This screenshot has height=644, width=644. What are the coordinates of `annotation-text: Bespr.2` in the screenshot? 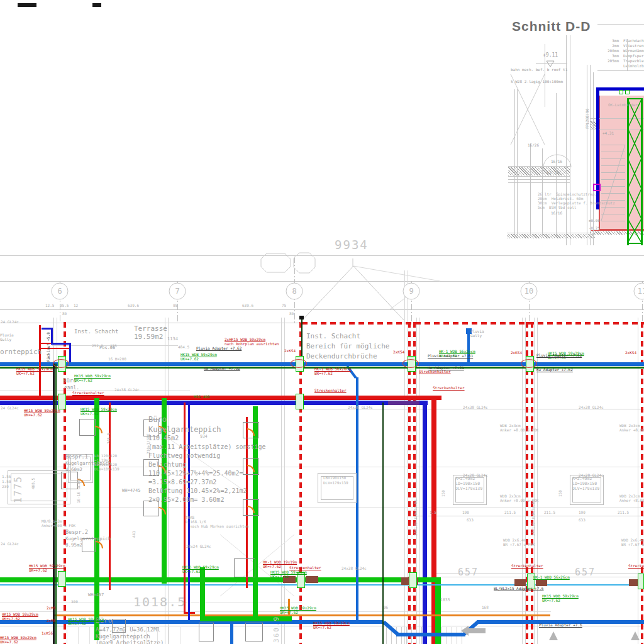 It's located at (77, 532).